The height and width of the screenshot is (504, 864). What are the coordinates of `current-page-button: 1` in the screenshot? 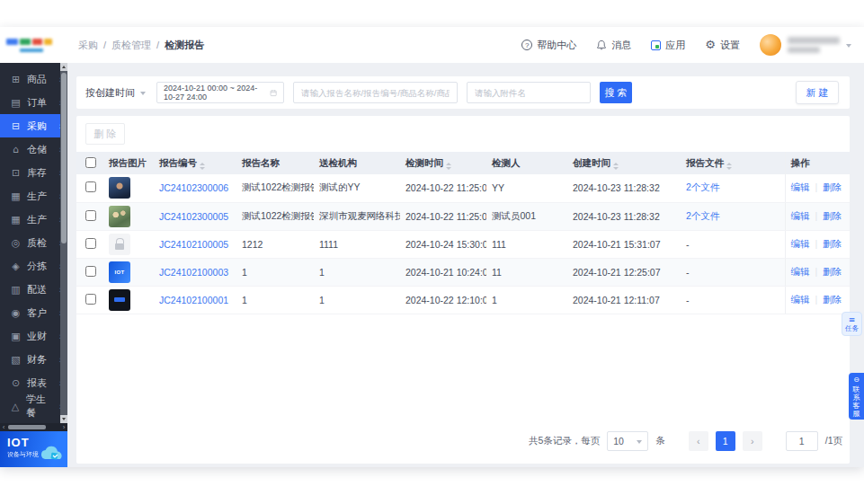 It's located at (726, 441).